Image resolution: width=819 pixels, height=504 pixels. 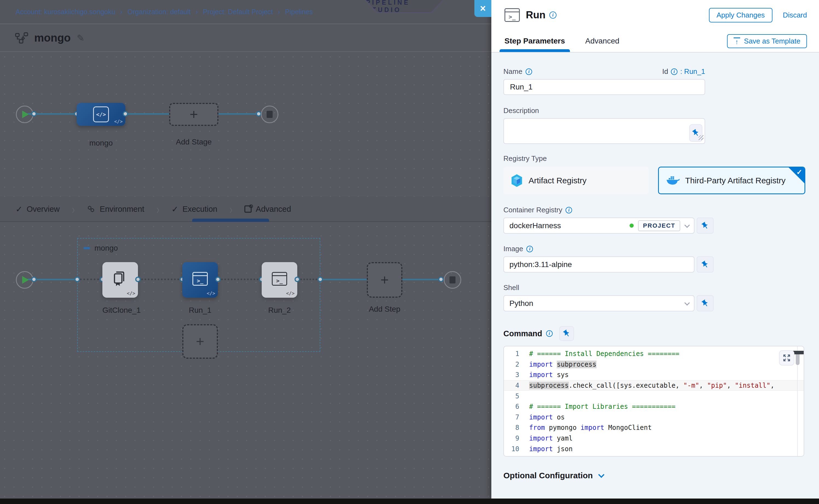 What do you see at coordinates (194, 209) in the screenshot?
I see `tab-execution: ✓ Execution` at bounding box center [194, 209].